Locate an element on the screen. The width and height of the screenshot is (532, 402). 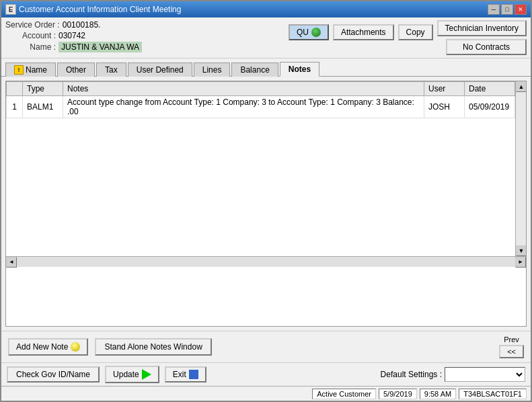
exit-button: Exit is located at coordinates (186, 374).